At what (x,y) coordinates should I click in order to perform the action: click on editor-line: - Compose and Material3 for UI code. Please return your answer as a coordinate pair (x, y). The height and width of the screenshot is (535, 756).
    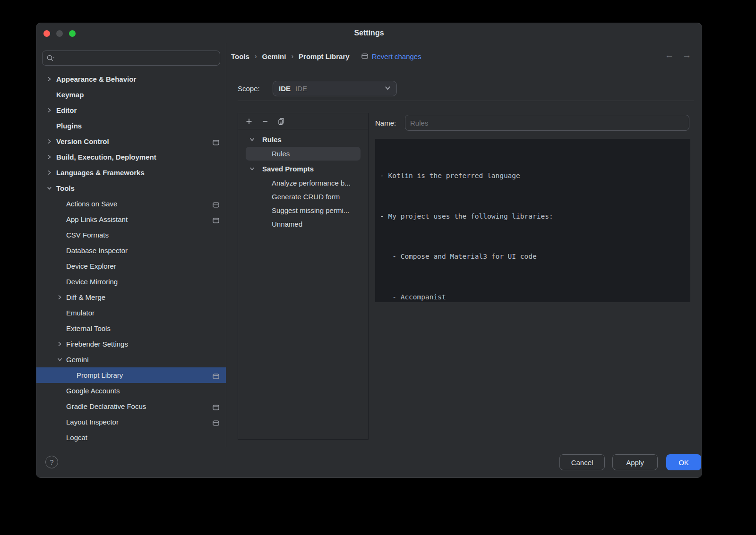
    Looking at the image, I should click on (535, 257).